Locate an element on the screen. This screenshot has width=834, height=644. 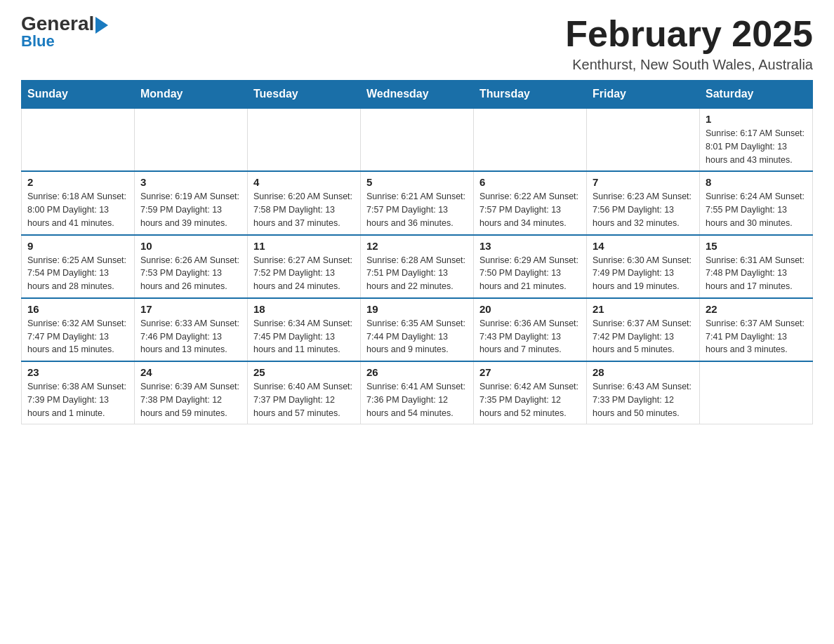
day-number: 17 is located at coordinates (191, 309).